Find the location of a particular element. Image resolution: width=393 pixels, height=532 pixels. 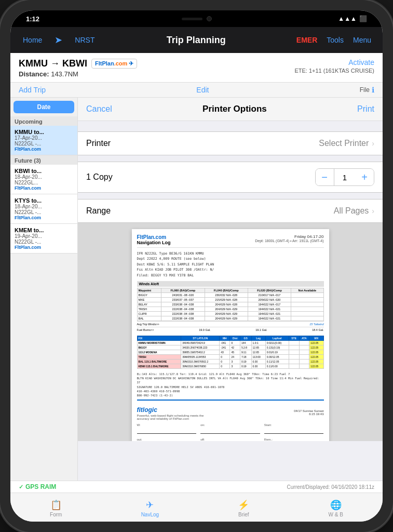

fl020-bal: 194/022 N/A -021 is located at coordinates (269, 318).